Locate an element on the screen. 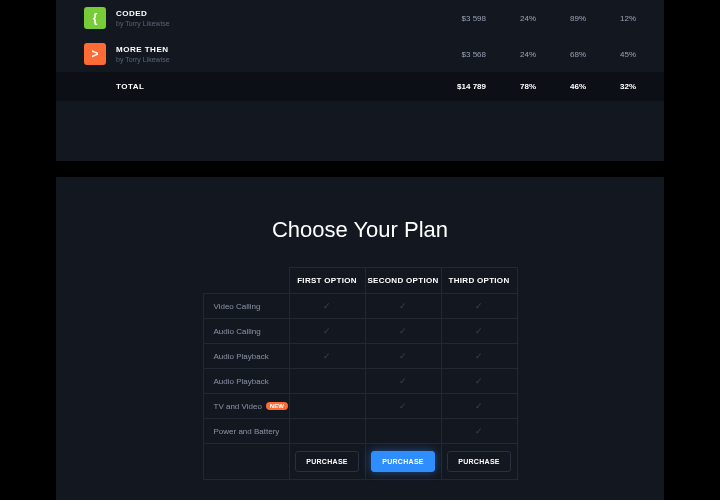  feature-row: Audio Calling✓✓✓ is located at coordinates (360, 332).